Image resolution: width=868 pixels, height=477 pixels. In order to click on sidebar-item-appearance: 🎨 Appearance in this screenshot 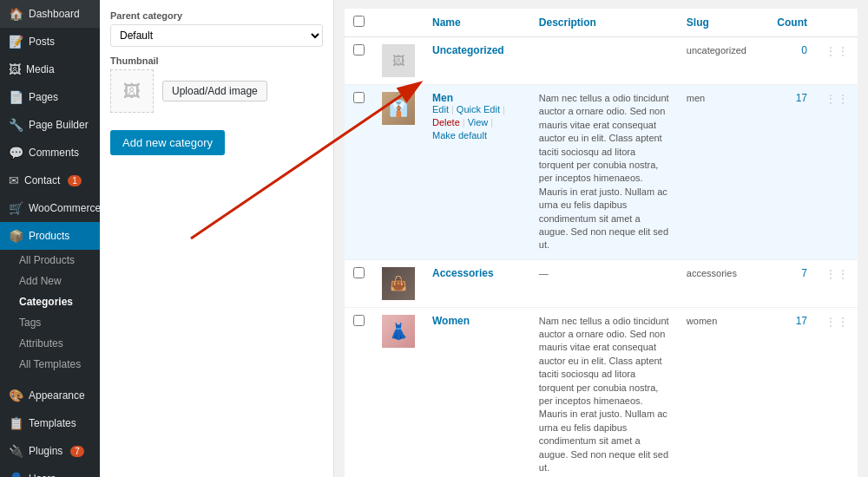, I will do `click(50, 395)`.